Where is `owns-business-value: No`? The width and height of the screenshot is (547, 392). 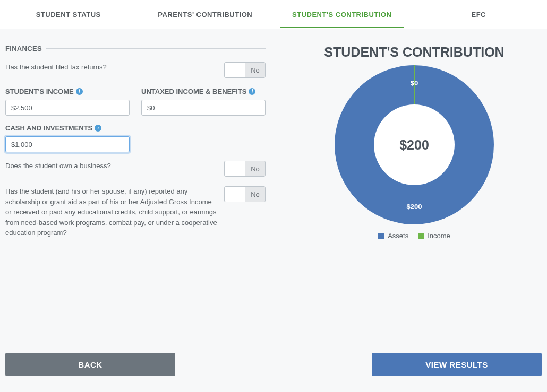 owns-business-value: No is located at coordinates (255, 169).